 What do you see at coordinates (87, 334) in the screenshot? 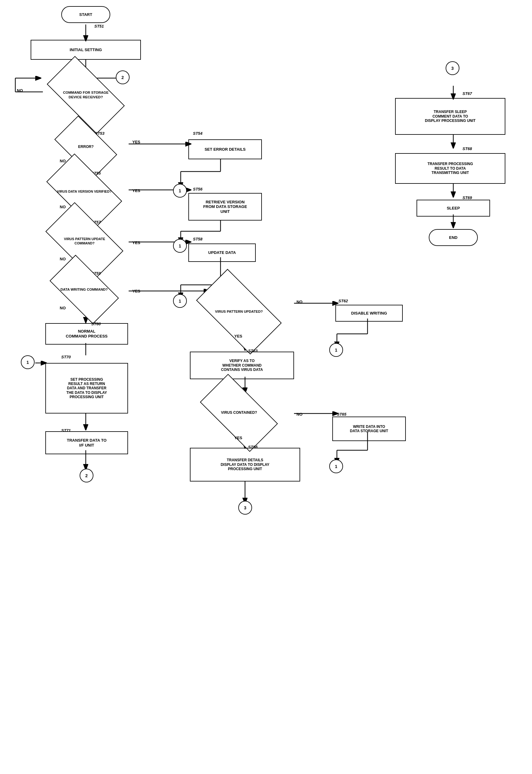
I see `normal-cmd-shape: NORMAL COMMAND PROCESS` at bounding box center [87, 334].